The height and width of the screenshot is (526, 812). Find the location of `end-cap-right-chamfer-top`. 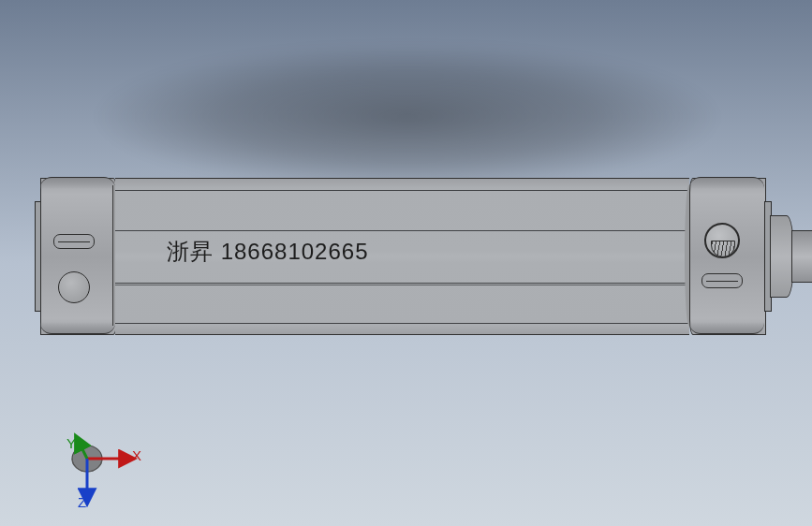

end-cap-right-chamfer-top is located at coordinates (727, 183).